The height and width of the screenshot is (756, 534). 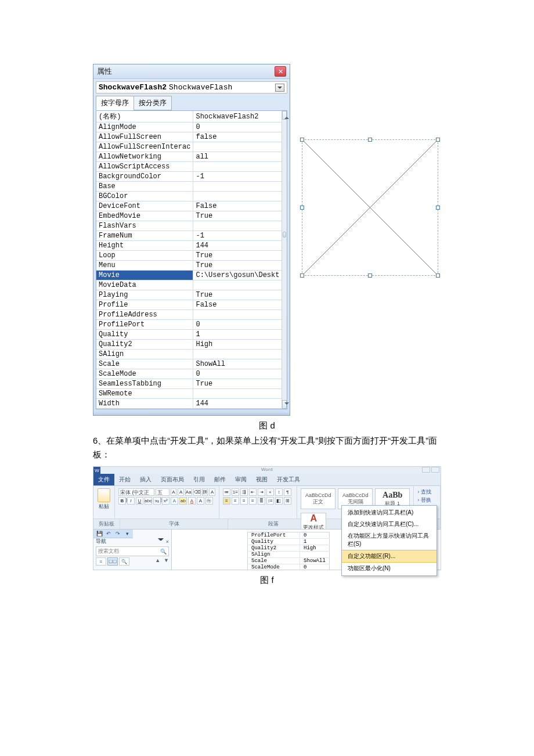 I want to click on property-row: PlayingTrue, so click(x=189, y=295).